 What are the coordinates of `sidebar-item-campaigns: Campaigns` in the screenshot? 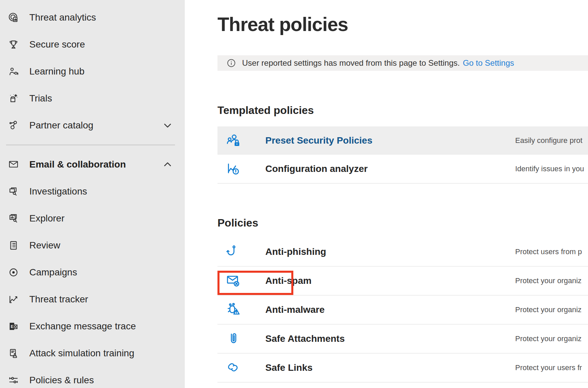 It's located at (92, 272).